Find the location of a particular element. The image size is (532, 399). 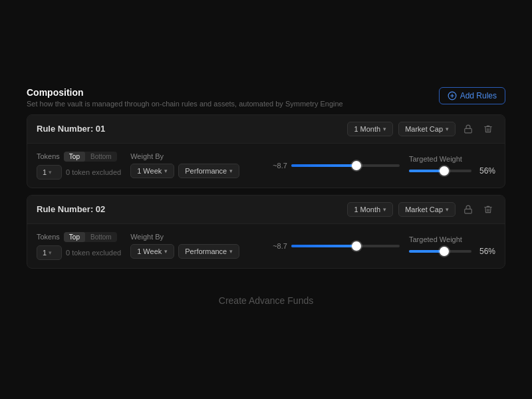

composition-info: Composition Set how the vault is managed… is located at coordinates (185, 97).